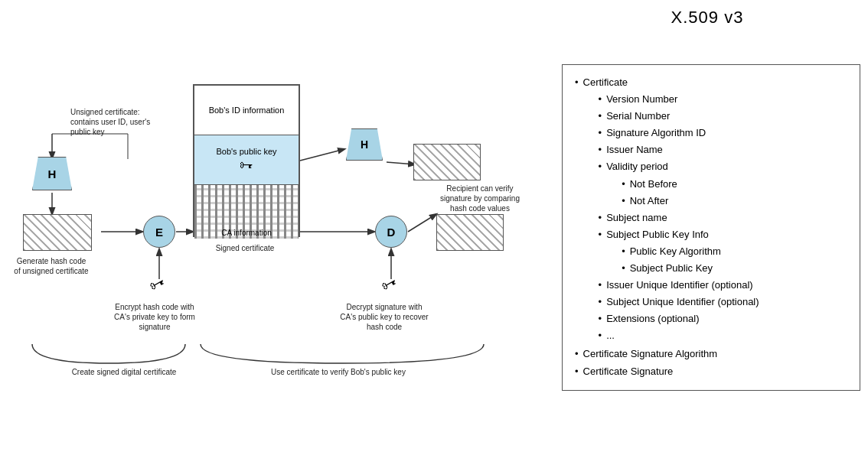  Describe the element at coordinates (683, 302) in the screenshot. I see `subject-uid-label: Subject Unique Identifier (optional)` at that location.